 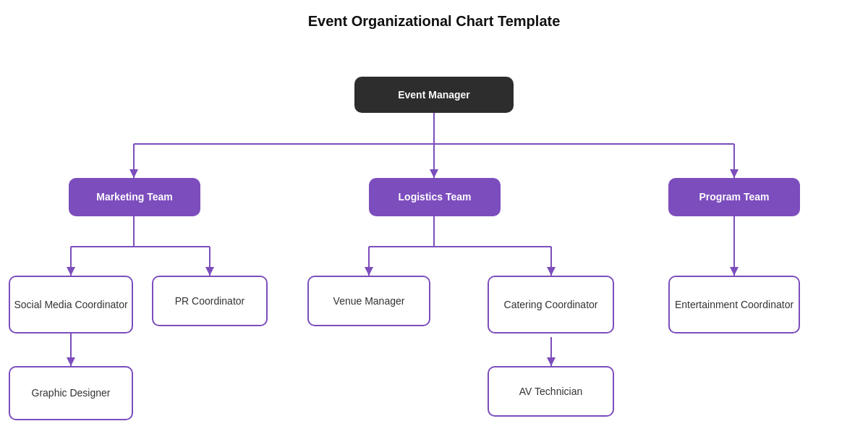 What do you see at coordinates (435, 197) in the screenshot?
I see `logistics-team-node: Logistics Team` at bounding box center [435, 197].